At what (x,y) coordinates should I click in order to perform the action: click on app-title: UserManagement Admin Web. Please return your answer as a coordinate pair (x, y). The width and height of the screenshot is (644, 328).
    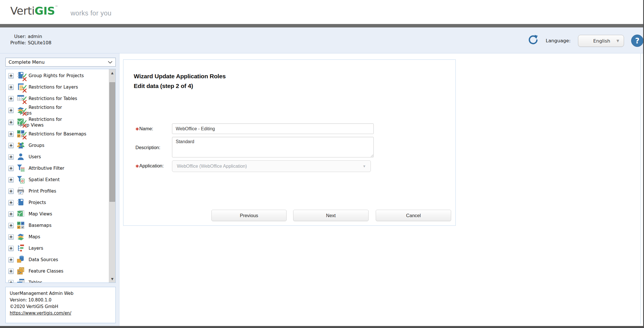
    Looking at the image, I should click on (61, 294).